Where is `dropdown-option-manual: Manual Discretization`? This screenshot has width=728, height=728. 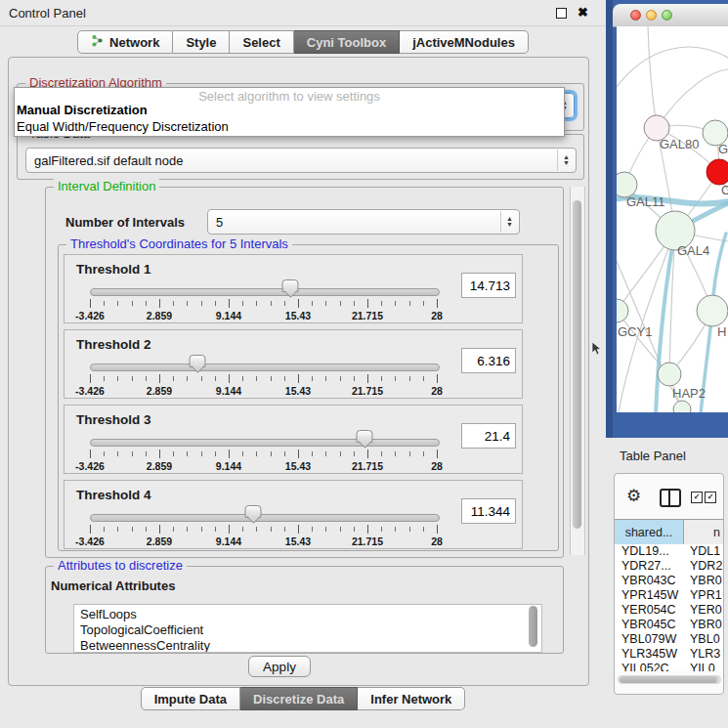
dropdown-option-manual: Manual Discretization is located at coordinates (82, 109).